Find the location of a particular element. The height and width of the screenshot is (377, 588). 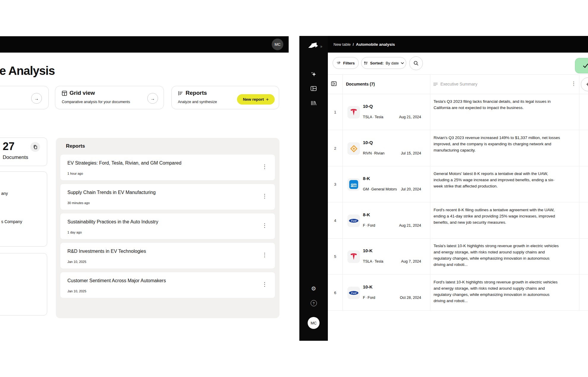

executive-summary: Ford's latest 10-K highlights strong rev… is located at coordinates (498, 291).